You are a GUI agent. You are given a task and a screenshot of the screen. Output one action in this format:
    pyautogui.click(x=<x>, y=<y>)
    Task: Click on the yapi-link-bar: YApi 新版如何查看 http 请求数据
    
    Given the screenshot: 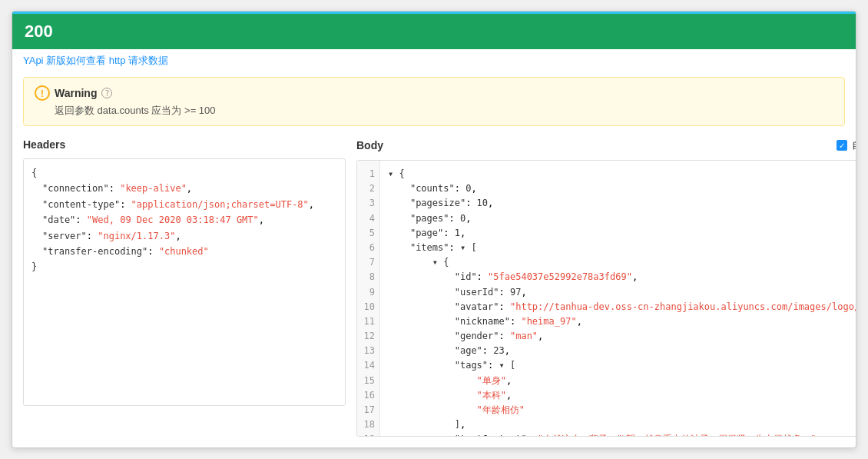 What is the action you would take?
    pyautogui.click(x=434, y=61)
    